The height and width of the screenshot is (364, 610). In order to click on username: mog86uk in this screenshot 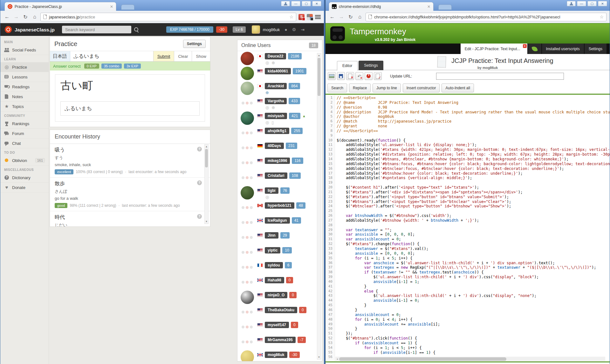, I will do `click(271, 30)`.